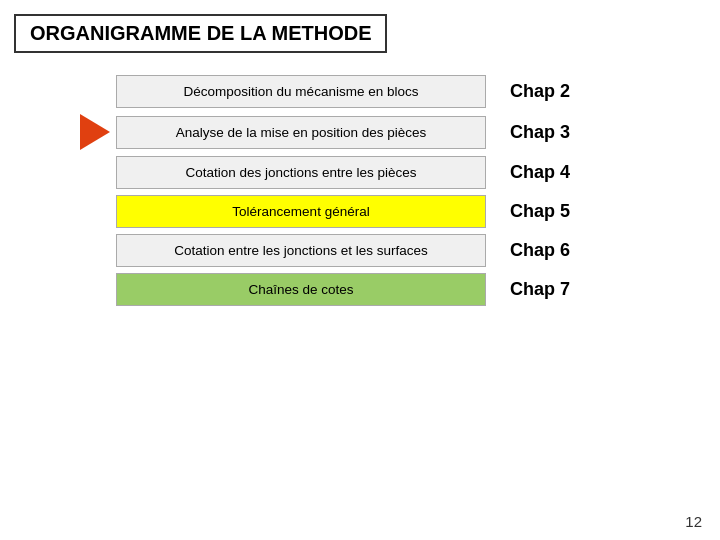 The image size is (720, 540). Describe the element at coordinates (370, 290) in the screenshot. I see `diagram-row-6: Chaînes de cotes Chap 7` at that location.